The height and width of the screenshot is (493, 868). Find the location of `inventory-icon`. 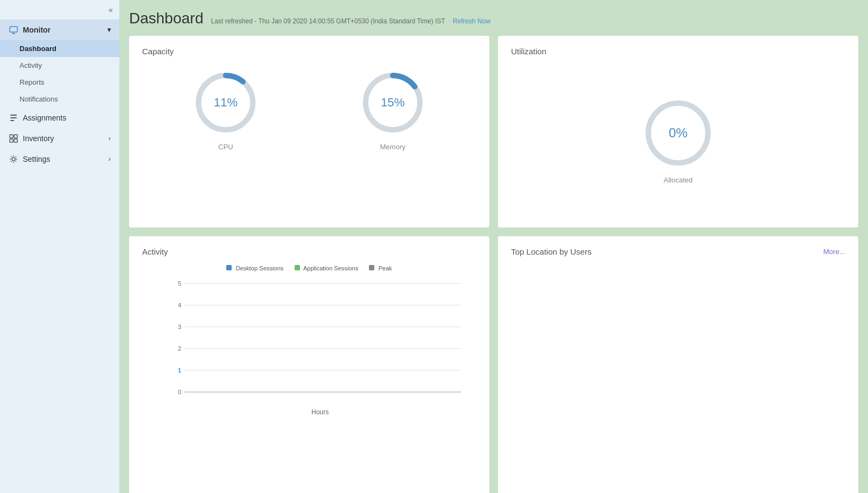

inventory-icon is located at coordinates (14, 138).